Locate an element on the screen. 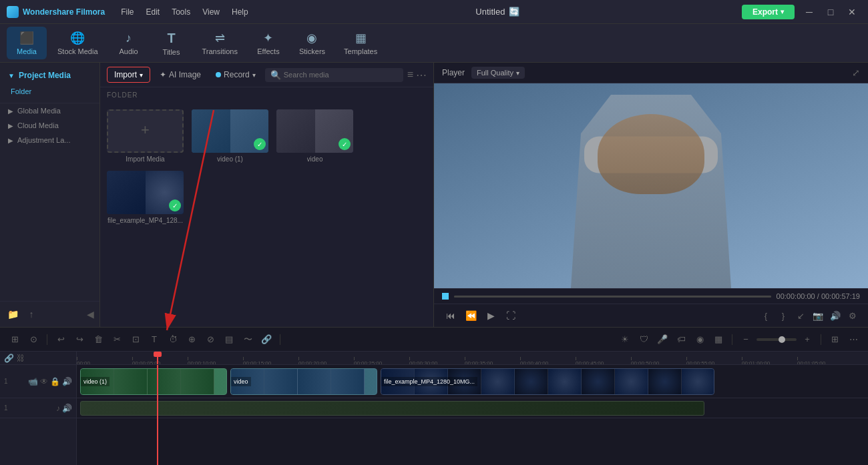  clip-video2: video is located at coordinates (304, 382).